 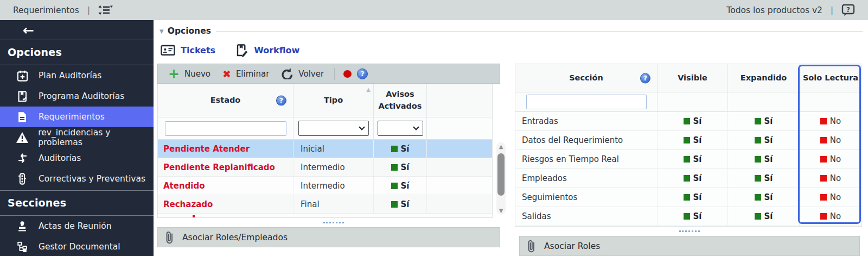 What do you see at coordinates (416, 127) in the screenshot?
I see `chevron-down-icon` at bounding box center [416, 127].